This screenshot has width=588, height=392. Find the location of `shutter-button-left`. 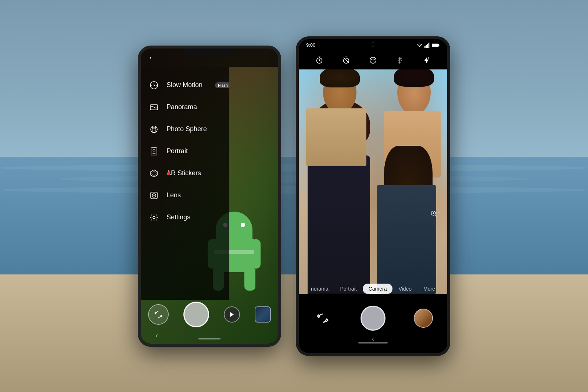

shutter-button-left is located at coordinates (196, 314).